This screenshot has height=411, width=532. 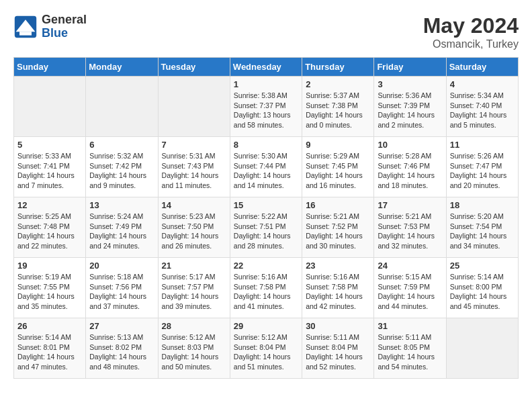 I want to click on calendar-cell: 24Sunrise: 5:15 AM Sunset: 7:59 PM Dayli…, so click(x=410, y=288).